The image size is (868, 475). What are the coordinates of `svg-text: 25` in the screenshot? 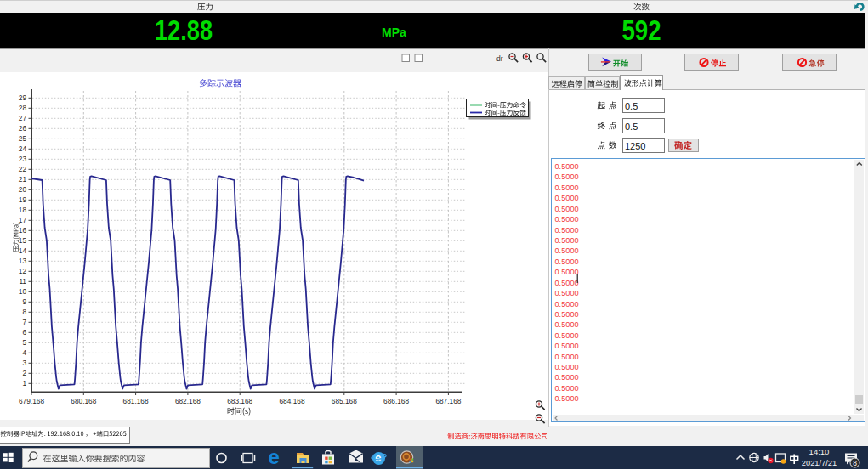 It's located at (23, 139).